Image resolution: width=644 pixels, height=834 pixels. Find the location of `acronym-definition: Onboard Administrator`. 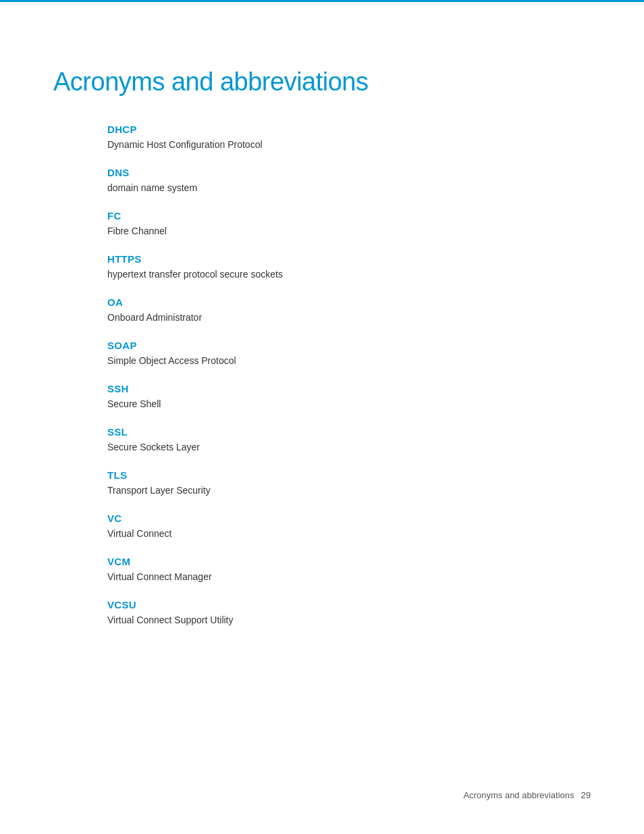

acronym-definition: Onboard Administrator is located at coordinates (349, 317).